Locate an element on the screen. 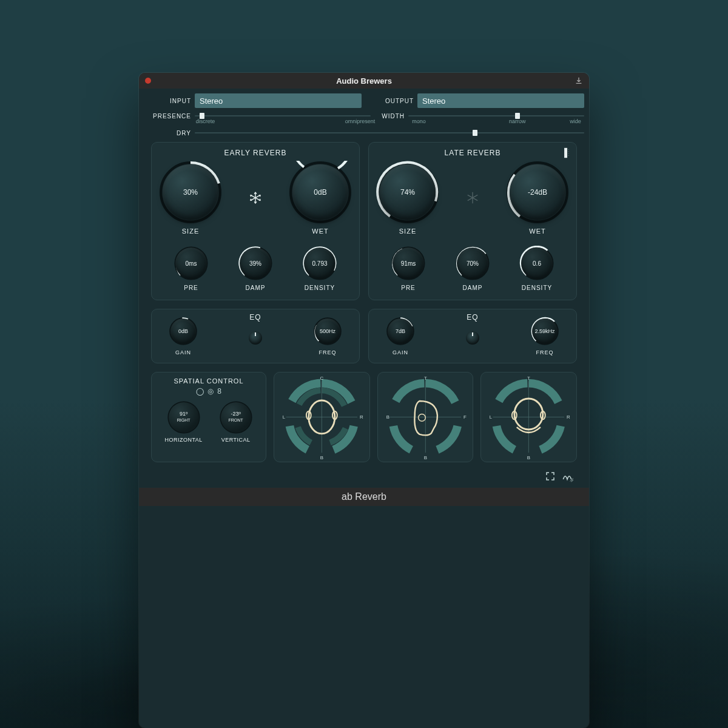 The image size is (728, 728). early-density-knob: 0.793 is located at coordinates (320, 263).